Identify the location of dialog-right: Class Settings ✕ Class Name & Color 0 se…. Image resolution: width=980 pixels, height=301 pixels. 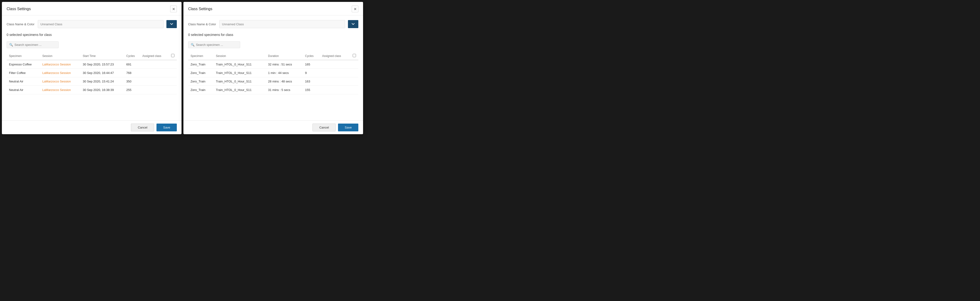
(273, 68).